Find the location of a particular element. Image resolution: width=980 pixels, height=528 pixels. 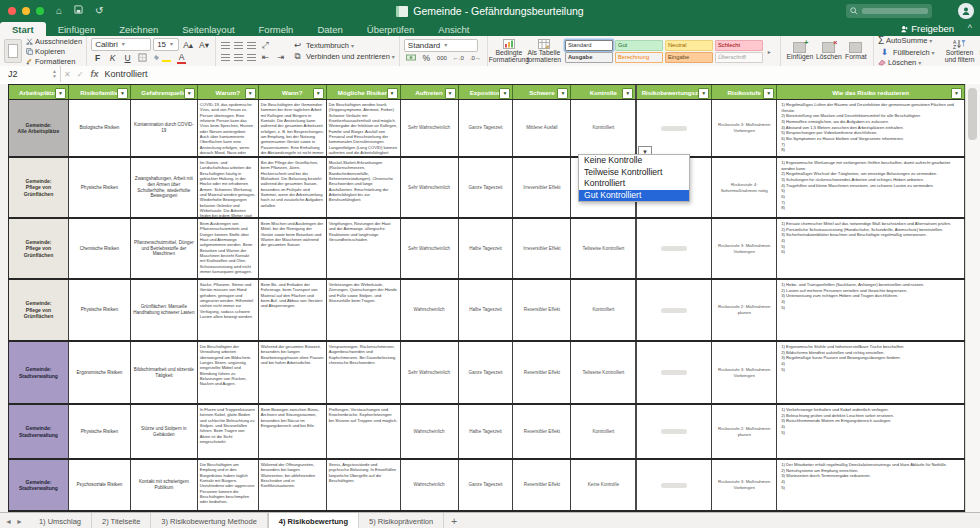

cell-score-row3 is located at coordinates (674, 248).